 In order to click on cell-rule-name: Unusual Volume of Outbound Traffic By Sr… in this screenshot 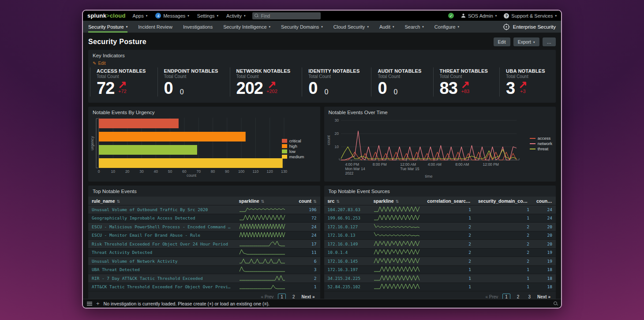, I will do `click(162, 210)`.